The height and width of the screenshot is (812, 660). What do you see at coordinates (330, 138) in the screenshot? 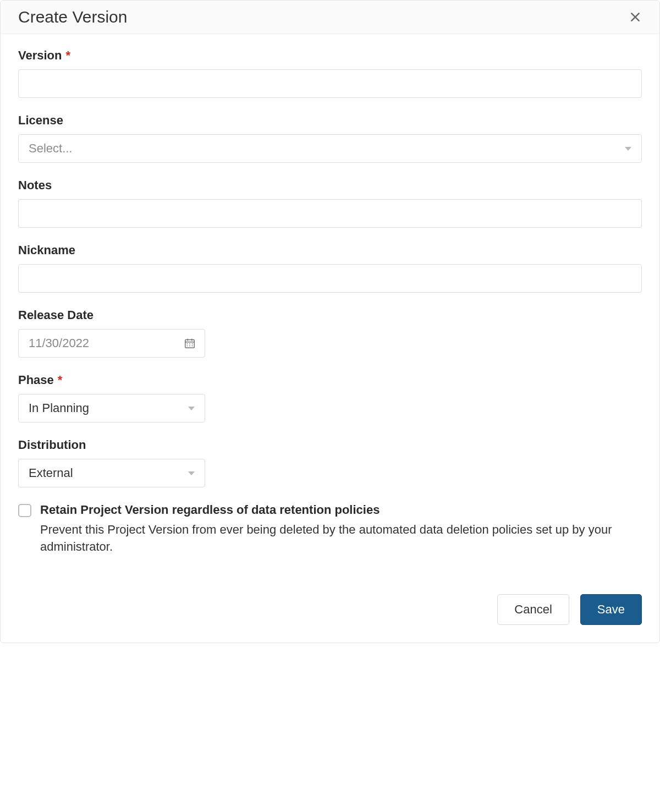
I see `field-license: License Select...` at bounding box center [330, 138].